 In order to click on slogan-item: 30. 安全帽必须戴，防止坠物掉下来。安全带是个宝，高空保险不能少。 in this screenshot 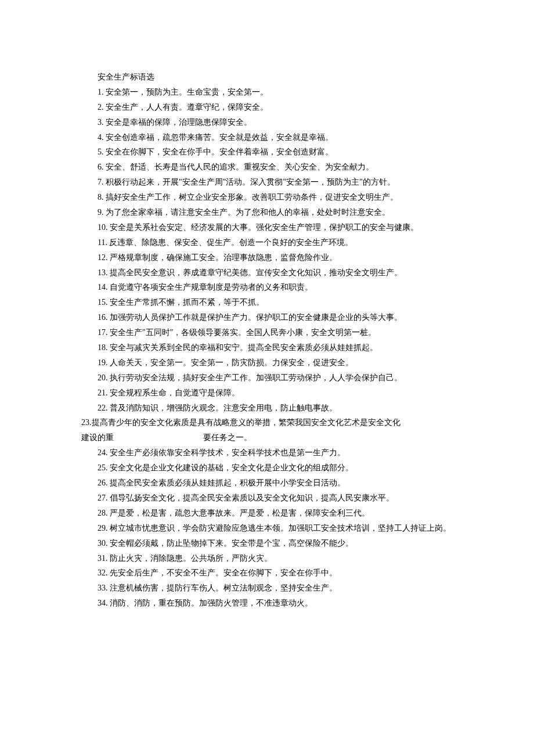, I will do `click(273, 543)`.